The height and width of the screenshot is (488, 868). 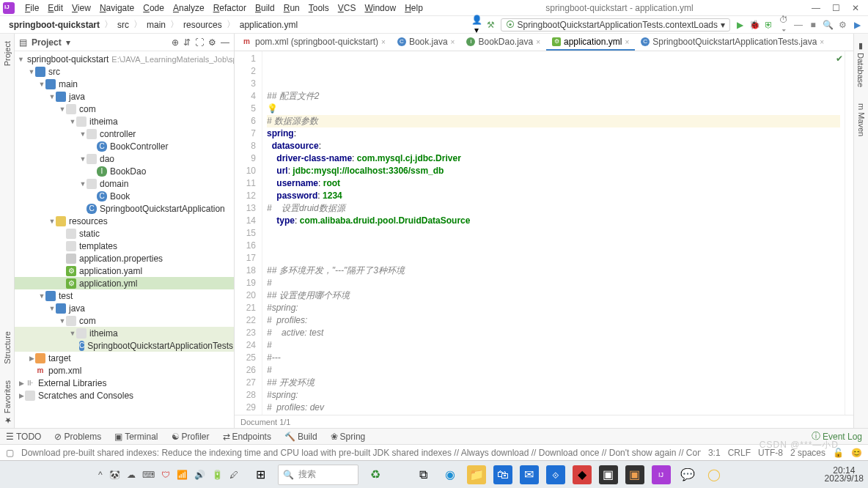 What do you see at coordinates (688, 475) in the screenshot?
I see `wechat-icon: 💬` at bounding box center [688, 475].